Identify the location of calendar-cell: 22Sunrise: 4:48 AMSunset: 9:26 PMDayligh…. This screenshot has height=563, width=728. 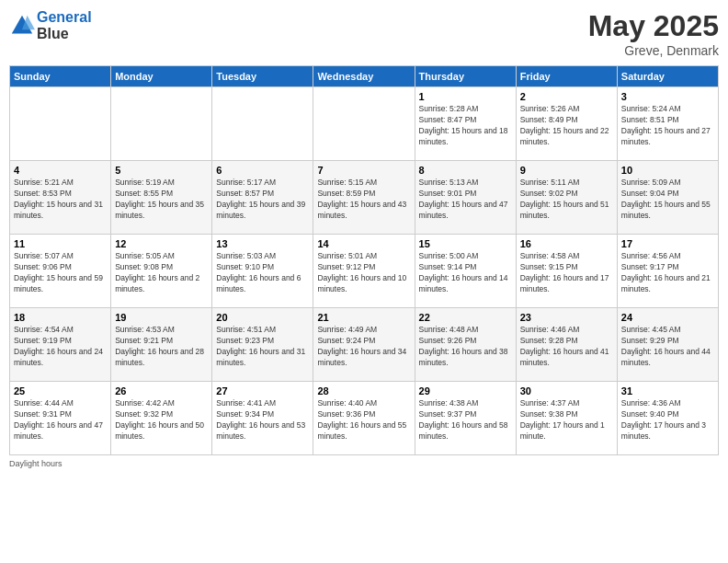
(465, 345).